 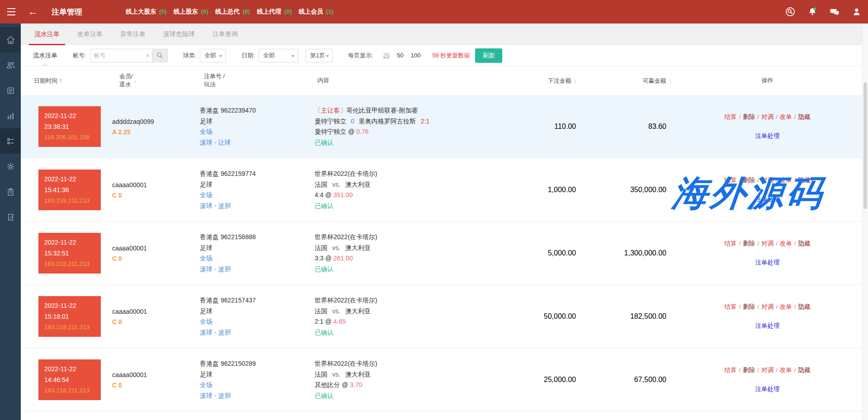 What do you see at coordinates (319, 56) in the screenshot?
I see `page-select: 第1页` at bounding box center [319, 56].